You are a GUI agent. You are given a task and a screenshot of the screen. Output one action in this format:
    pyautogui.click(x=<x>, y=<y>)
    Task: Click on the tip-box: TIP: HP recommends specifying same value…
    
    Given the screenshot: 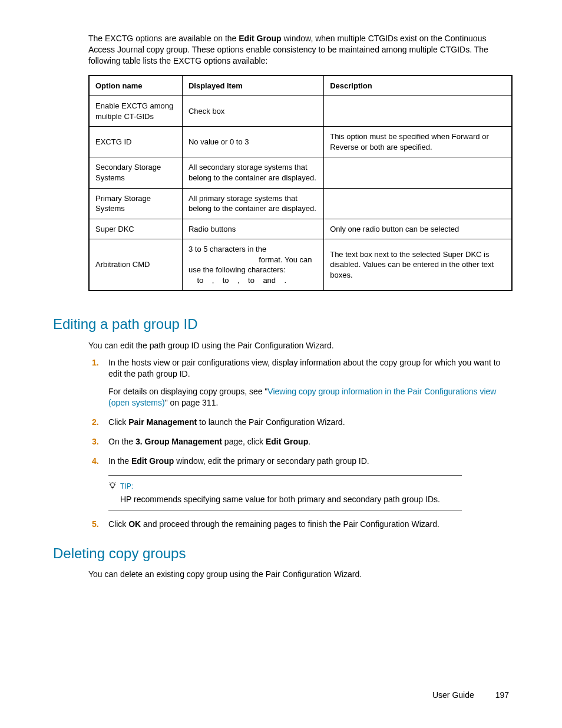 What is the action you would take?
    pyautogui.click(x=285, y=493)
    